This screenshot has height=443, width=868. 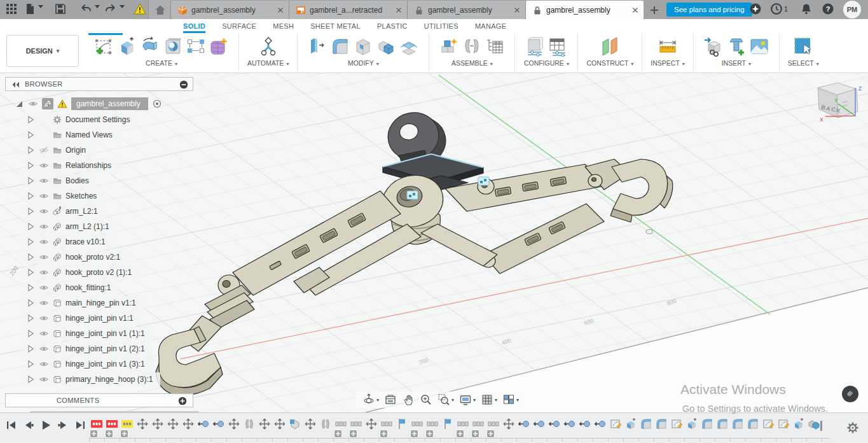 I want to click on ribbon-tab-sheet-metal: SHEET METAL, so click(x=336, y=26).